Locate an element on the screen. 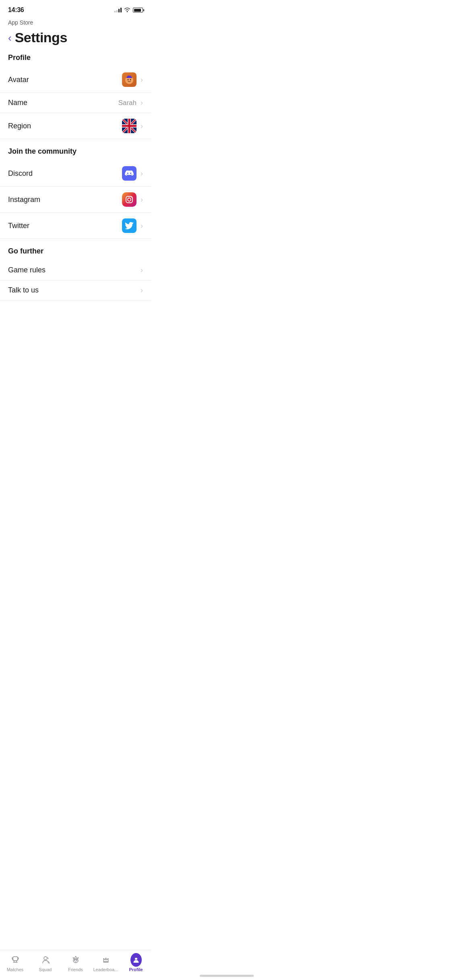 The image size is (453, 980). signal-icon is located at coordinates (118, 10).